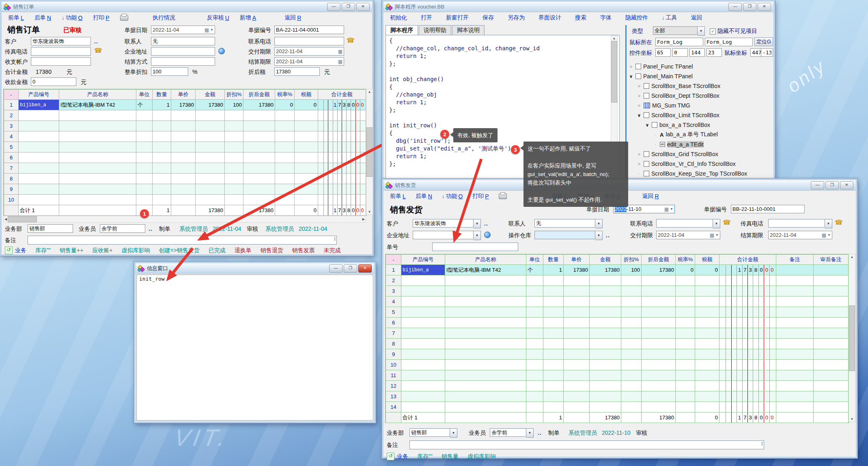 The height and width of the screenshot is (466, 868). What do you see at coordinates (767, 53) in the screenshot?
I see `mouse-y` at bounding box center [767, 53].